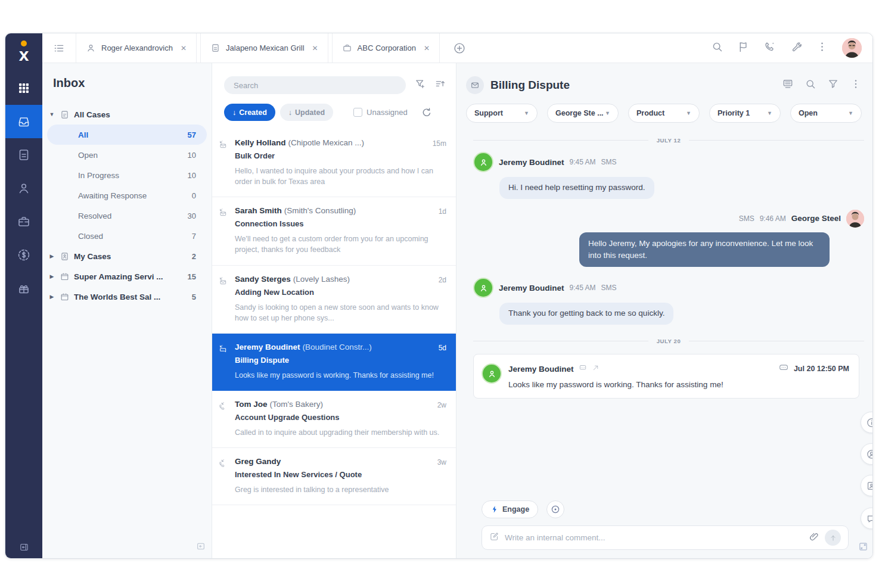 This screenshot has height=588, width=882. I want to click on user-avatar, so click(852, 48).